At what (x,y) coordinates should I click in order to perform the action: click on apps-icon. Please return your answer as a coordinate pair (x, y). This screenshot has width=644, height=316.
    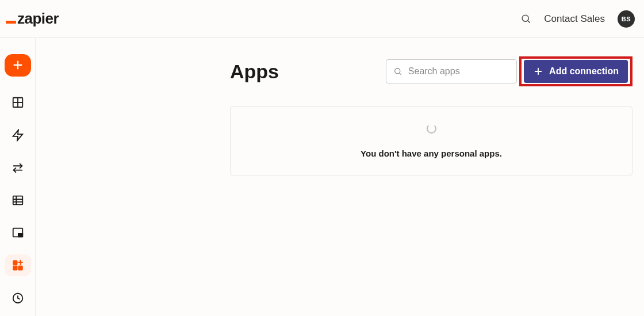
    Looking at the image, I should click on (18, 265).